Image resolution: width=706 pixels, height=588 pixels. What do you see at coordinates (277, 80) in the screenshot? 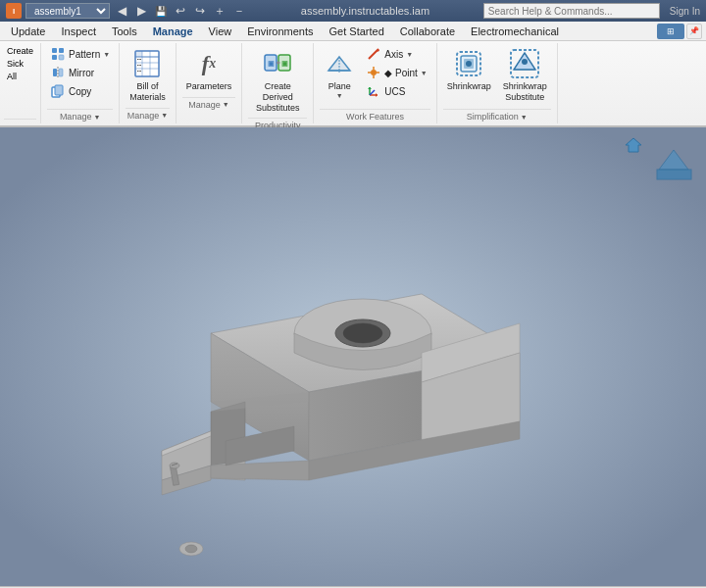
I see `derived-button: ▣ ▣ Create DerivedSubstitutes` at bounding box center [277, 80].